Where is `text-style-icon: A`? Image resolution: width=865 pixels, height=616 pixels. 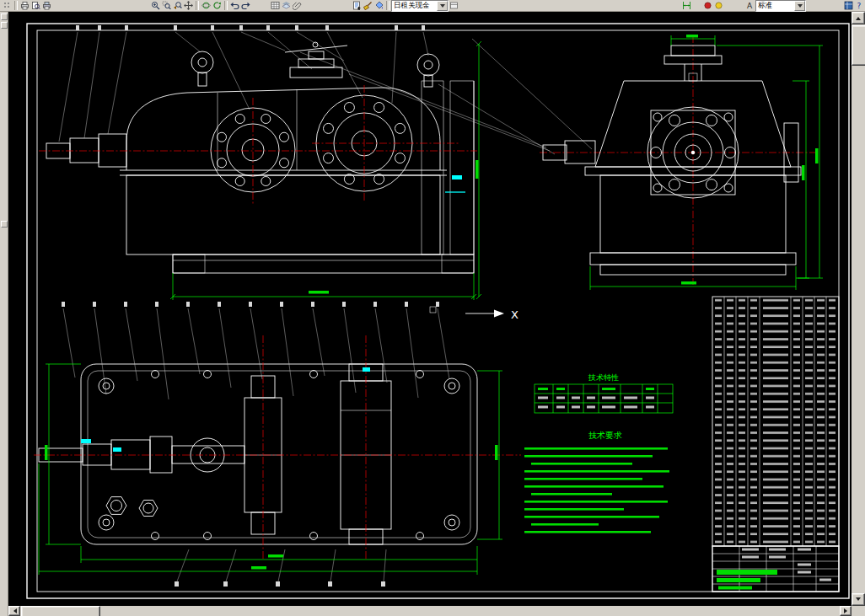
text-style-icon: A is located at coordinates (750, 5).